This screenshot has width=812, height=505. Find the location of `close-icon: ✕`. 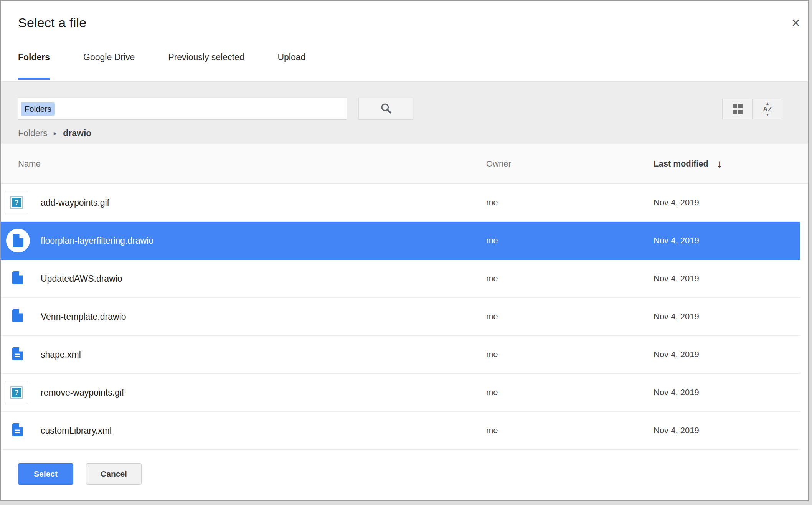

close-icon: ✕ is located at coordinates (796, 23).